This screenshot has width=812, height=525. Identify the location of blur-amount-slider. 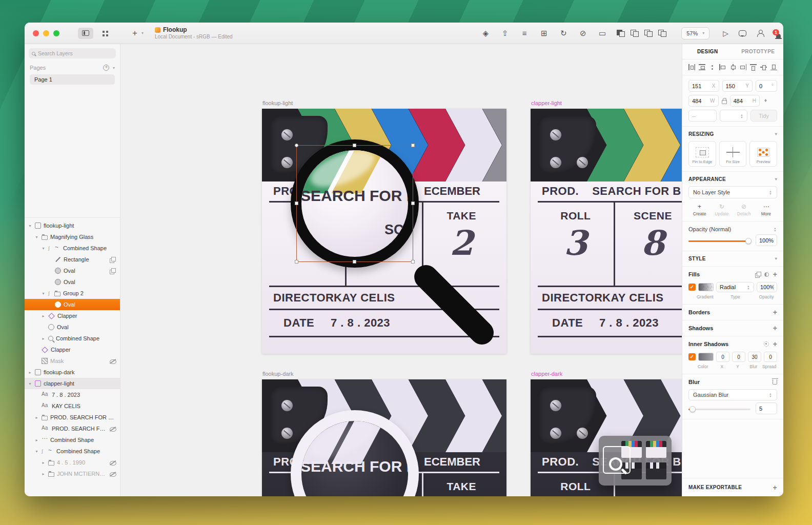
(720, 409).